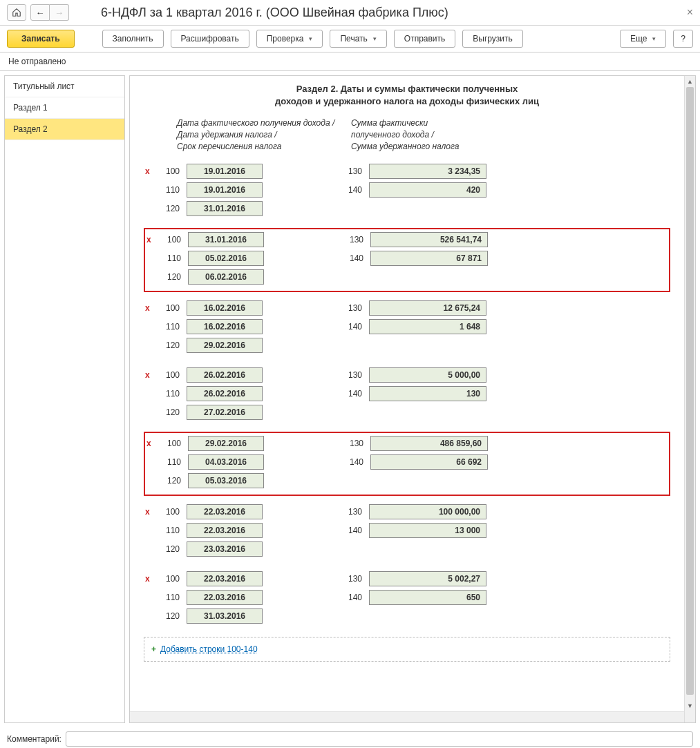 The image size is (700, 748). Describe the element at coordinates (407, 717) in the screenshot. I see `scrollbar-horizontal` at that location.